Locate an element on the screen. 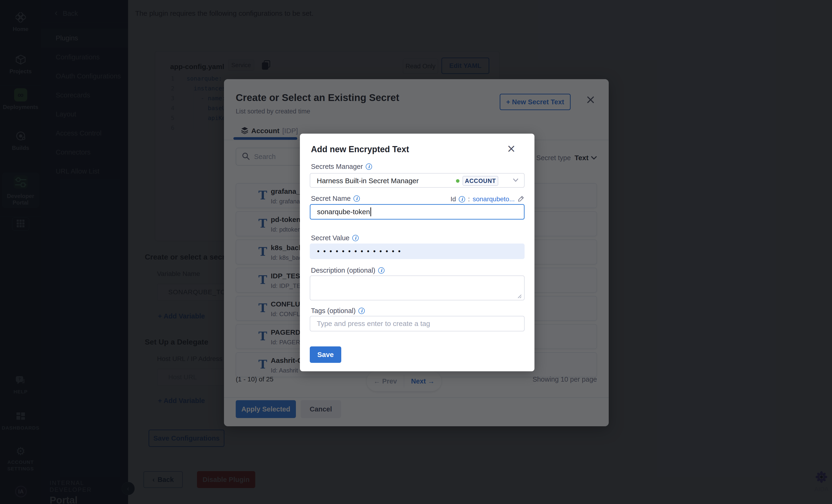  description-label: Description (optional) is located at coordinates (343, 271).